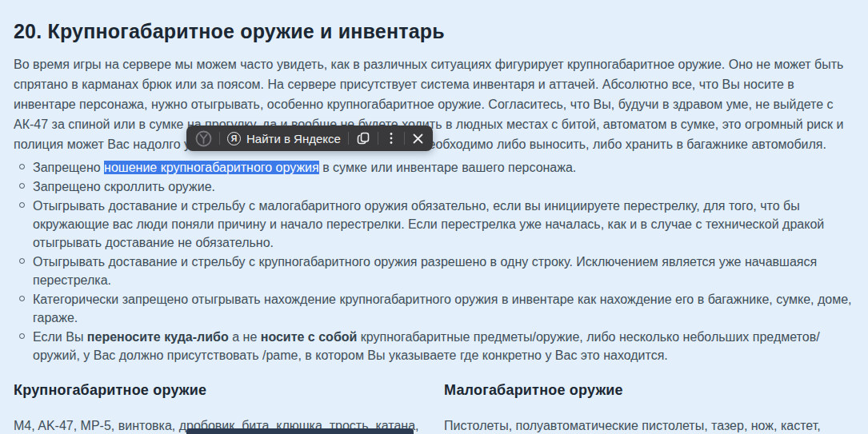  I want to click on yandex-search-button: Я Найти в Яндексе, so click(284, 139).